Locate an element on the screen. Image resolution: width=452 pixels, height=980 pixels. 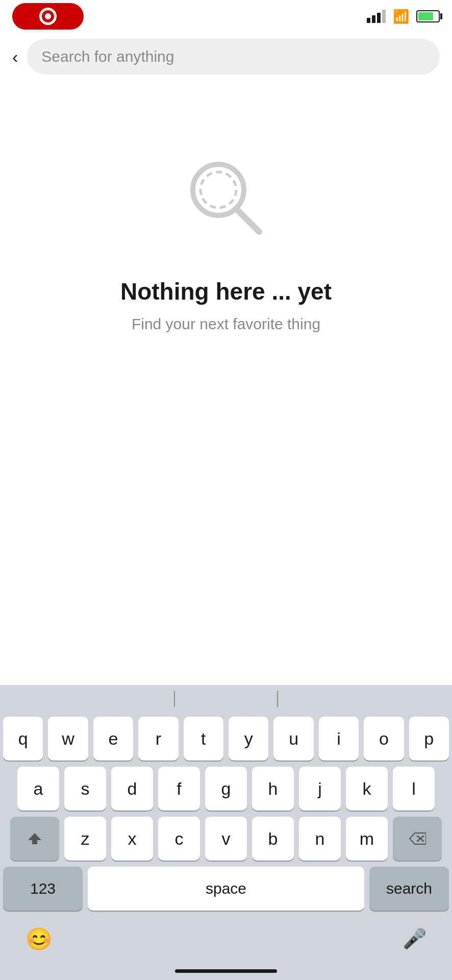
back-button: ‹ is located at coordinates (15, 57).